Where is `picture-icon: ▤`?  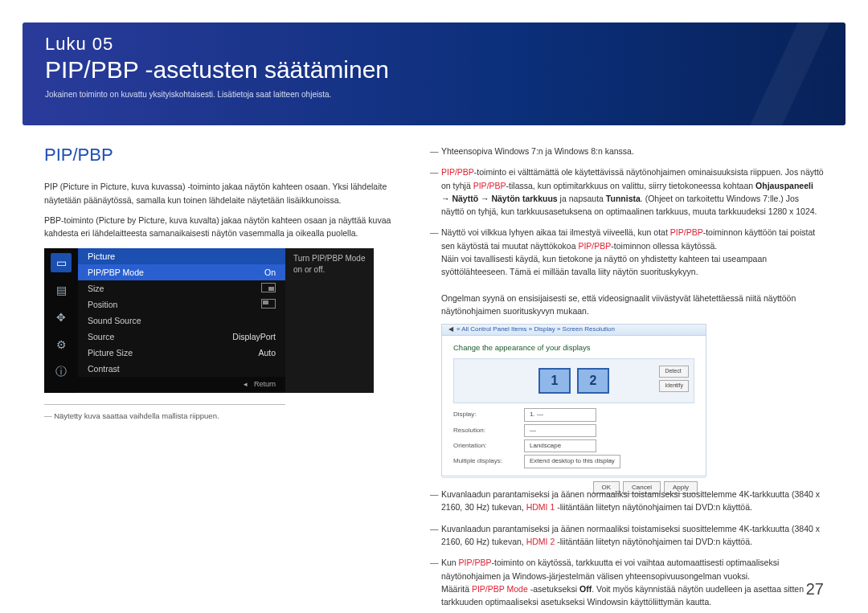
picture-icon: ▤ is located at coordinates (61, 290).